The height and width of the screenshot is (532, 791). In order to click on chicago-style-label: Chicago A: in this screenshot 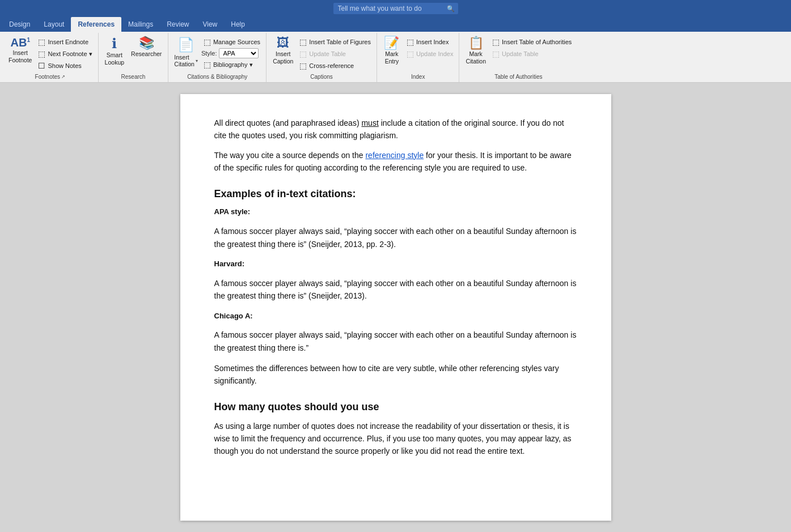, I will do `click(396, 316)`.